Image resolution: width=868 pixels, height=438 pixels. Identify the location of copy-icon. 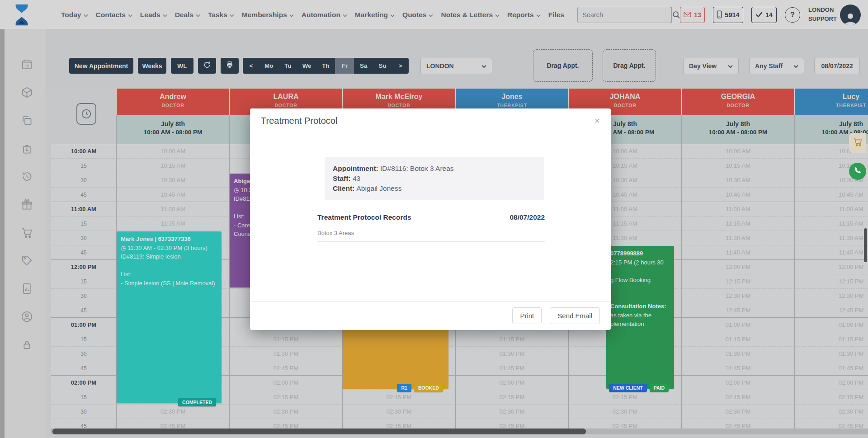
(27, 120).